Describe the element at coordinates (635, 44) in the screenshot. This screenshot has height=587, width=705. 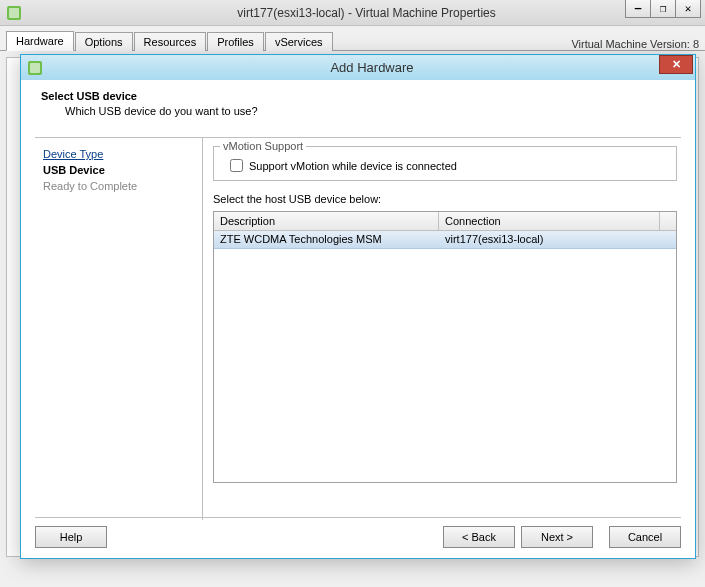
I see `vm-version-label: Virtual Machine Version: 8` at that location.